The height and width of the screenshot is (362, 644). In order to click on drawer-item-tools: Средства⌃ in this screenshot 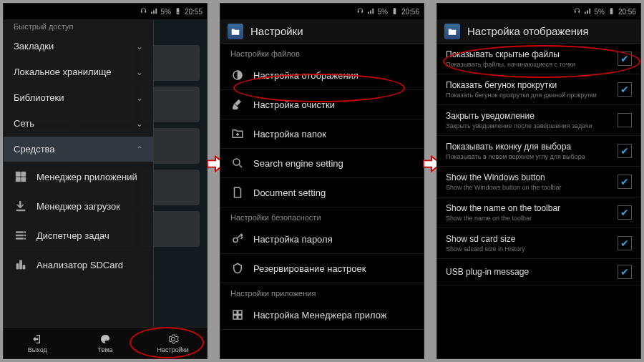, I will do `click(79, 150)`.